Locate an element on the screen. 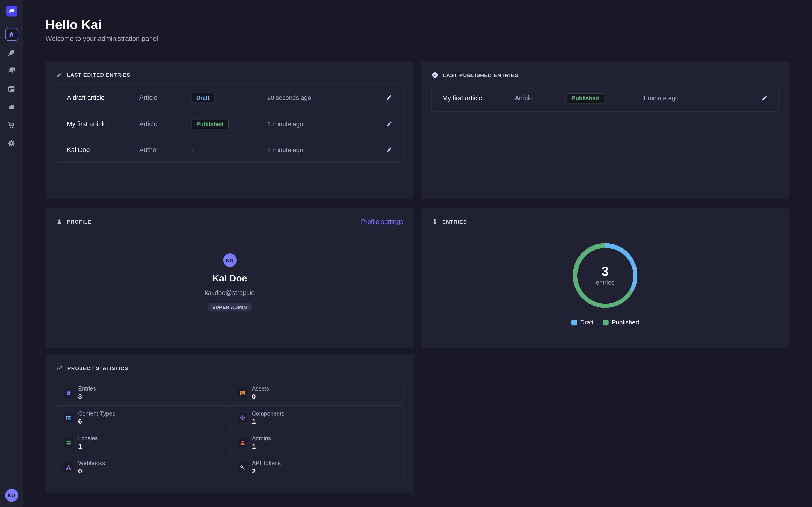 The width and height of the screenshot is (812, 507). entry-name: A draft article is located at coordinates (103, 98).